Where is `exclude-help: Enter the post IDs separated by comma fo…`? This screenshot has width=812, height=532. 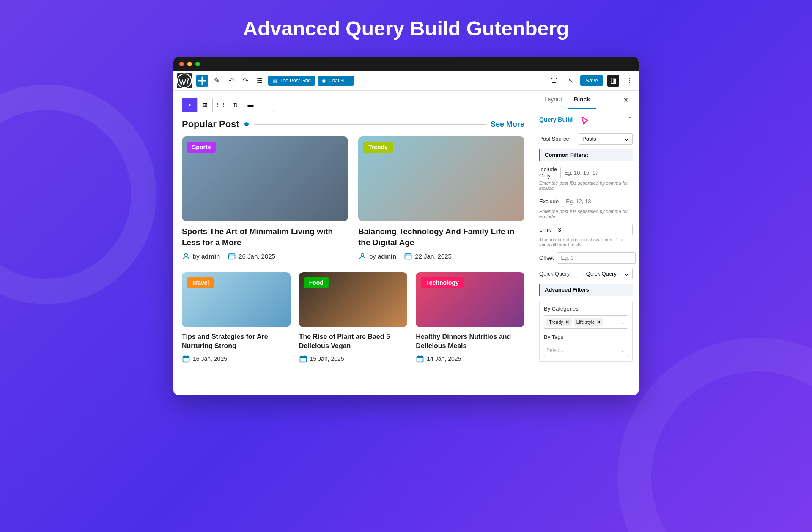 exclude-help: Enter the post IDs separated by comma fo… is located at coordinates (586, 214).